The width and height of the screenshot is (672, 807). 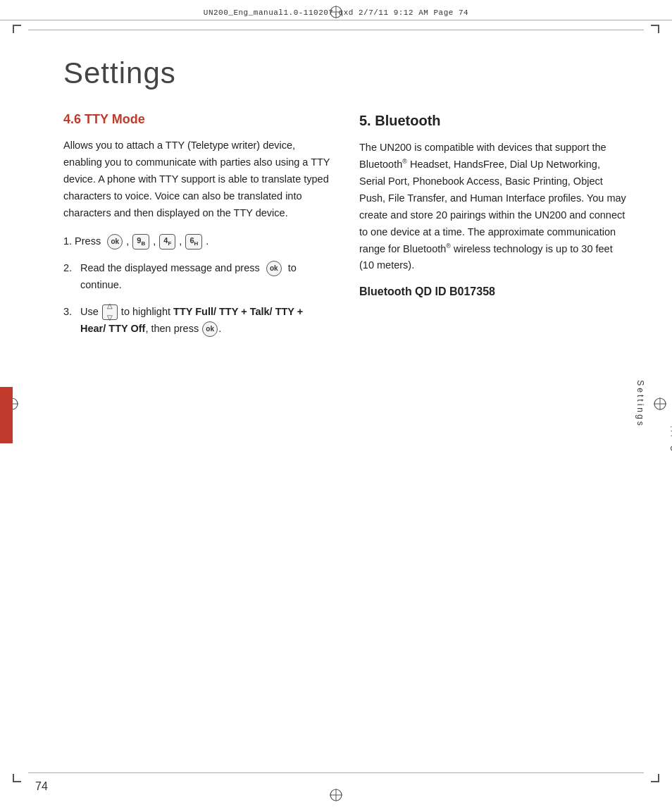 What do you see at coordinates (70, 269) in the screenshot?
I see `step-2-number: 2.` at bounding box center [70, 269].